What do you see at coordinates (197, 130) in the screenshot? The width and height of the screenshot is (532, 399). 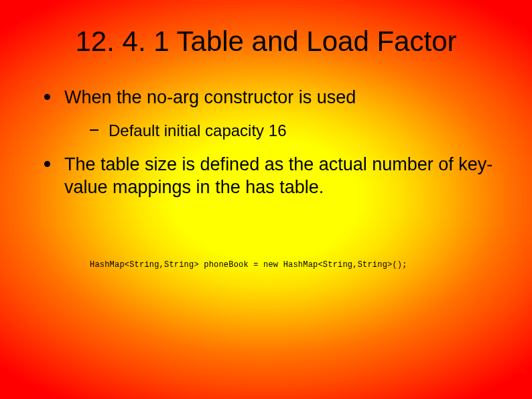 I see `sub-bullet-text: Default initial capacity 16` at bounding box center [197, 130].